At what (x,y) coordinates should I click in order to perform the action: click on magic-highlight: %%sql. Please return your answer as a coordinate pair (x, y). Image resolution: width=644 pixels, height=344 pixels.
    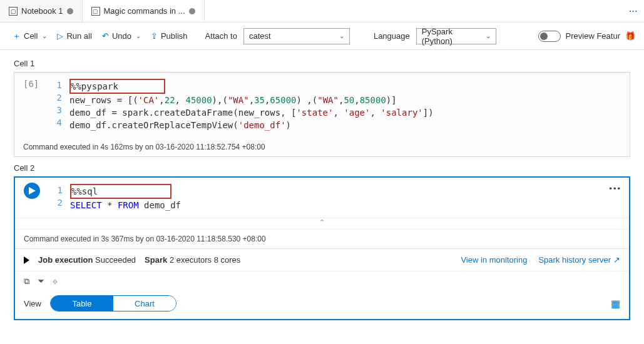
    Looking at the image, I should click on (121, 191).